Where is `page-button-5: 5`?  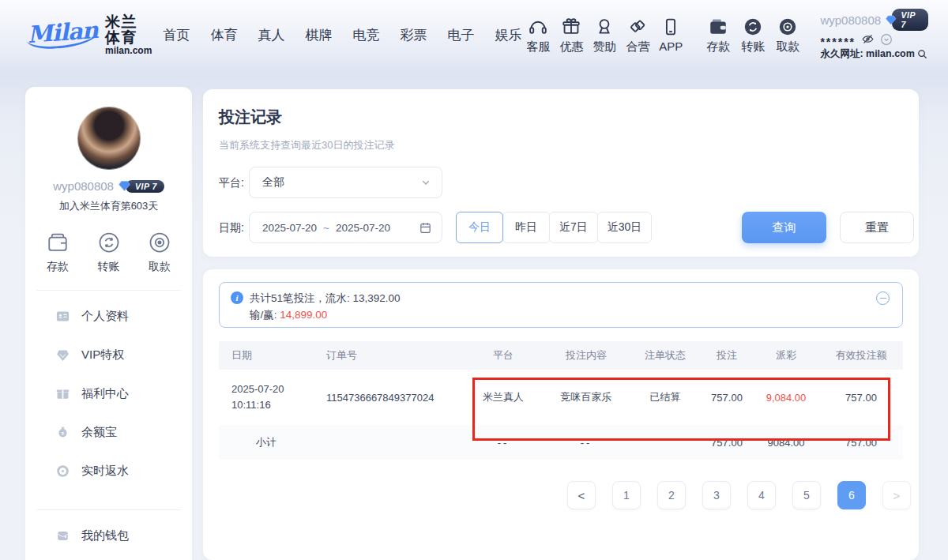
page-button-5: 5 is located at coordinates (807, 495).